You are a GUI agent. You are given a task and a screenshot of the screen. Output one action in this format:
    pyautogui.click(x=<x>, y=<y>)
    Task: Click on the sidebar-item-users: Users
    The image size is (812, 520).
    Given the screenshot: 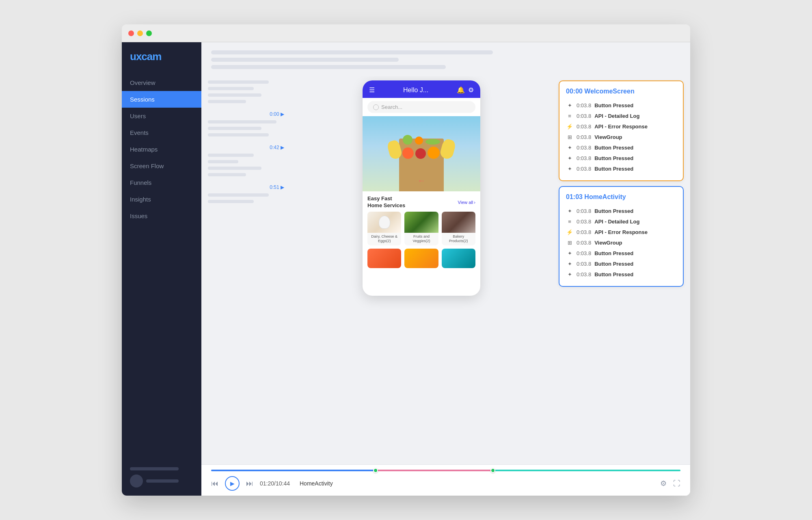 What is the action you would take?
    pyautogui.click(x=162, y=116)
    